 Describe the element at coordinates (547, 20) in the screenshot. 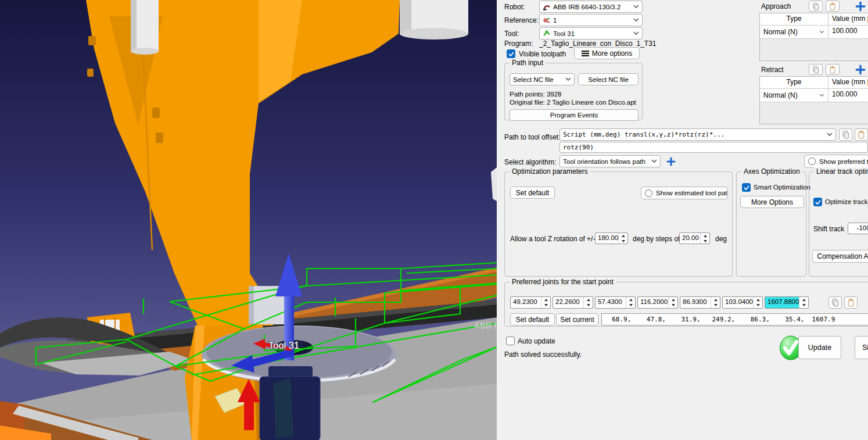

I see `reference-frame-icon` at that location.